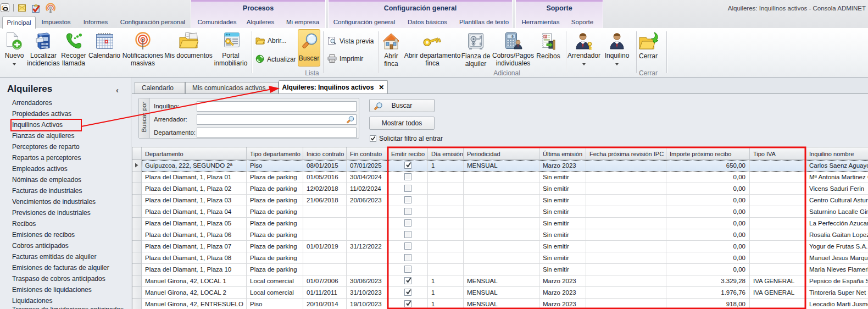 The image size is (868, 309). Describe the element at coordinates (513, 37) in the screenshot. I see `svg-text: 0` at that location.